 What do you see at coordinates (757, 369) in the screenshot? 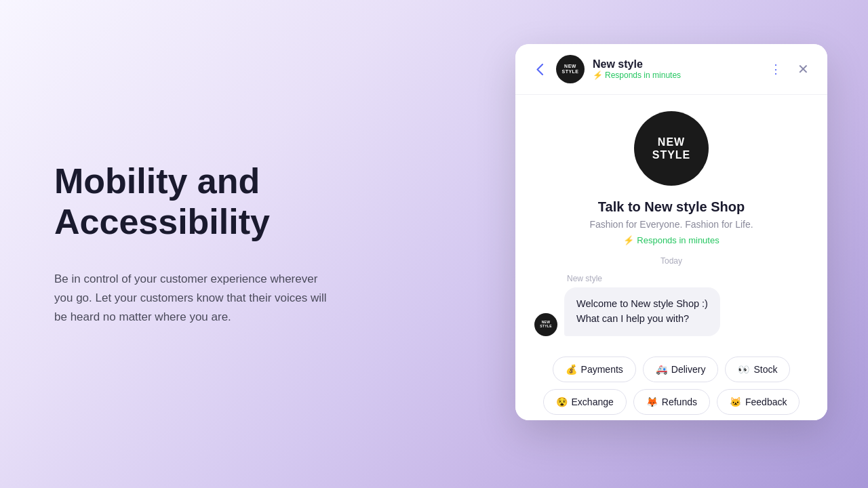
I see `quick-reply-stock: 👀Stock` at bounding box center [757, 369].